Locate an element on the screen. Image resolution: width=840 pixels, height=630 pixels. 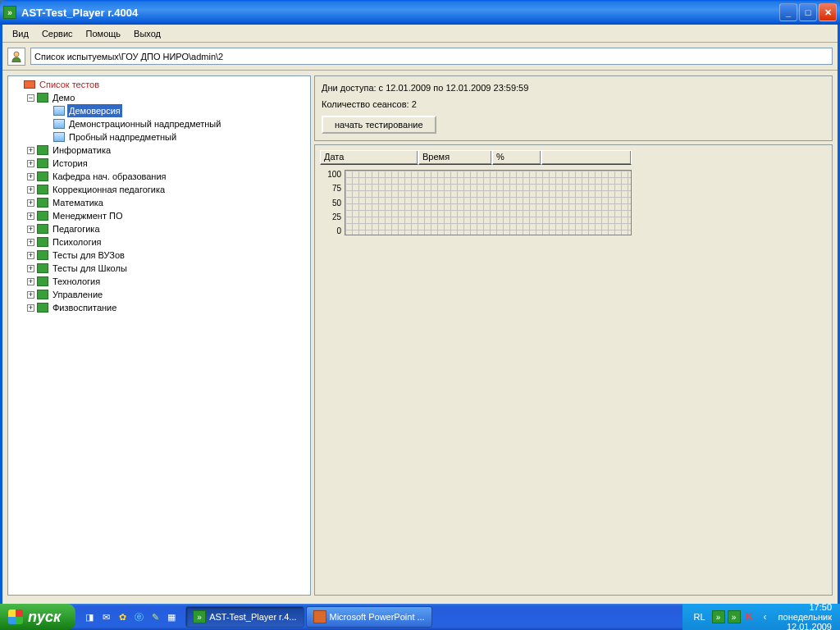
taskbar: пуск ◨ ✉ ✿ ⓔ ✎ ▦ » AST-Test_Player r.4..… is located at coordinates (420, 617).